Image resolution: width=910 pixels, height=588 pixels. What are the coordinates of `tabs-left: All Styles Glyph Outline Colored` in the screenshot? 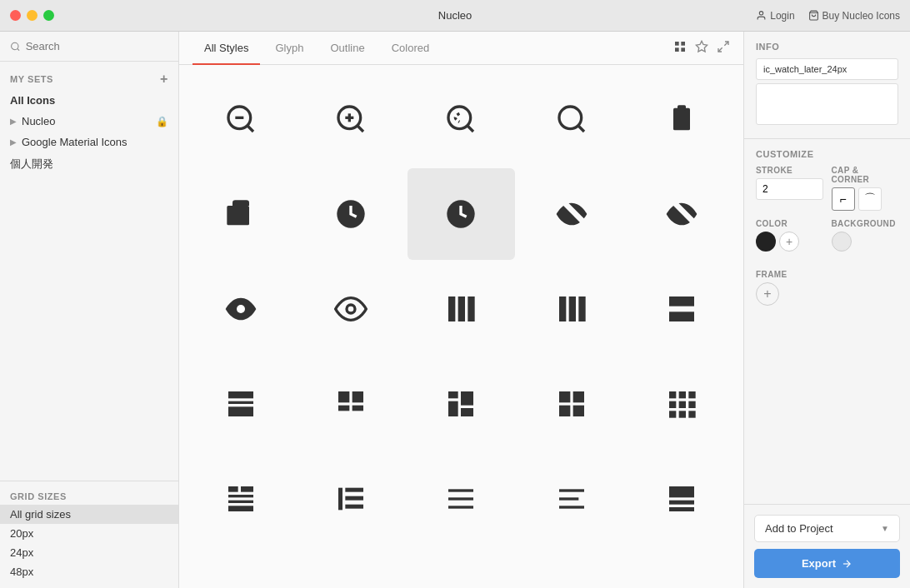 It's located at (317, 48).